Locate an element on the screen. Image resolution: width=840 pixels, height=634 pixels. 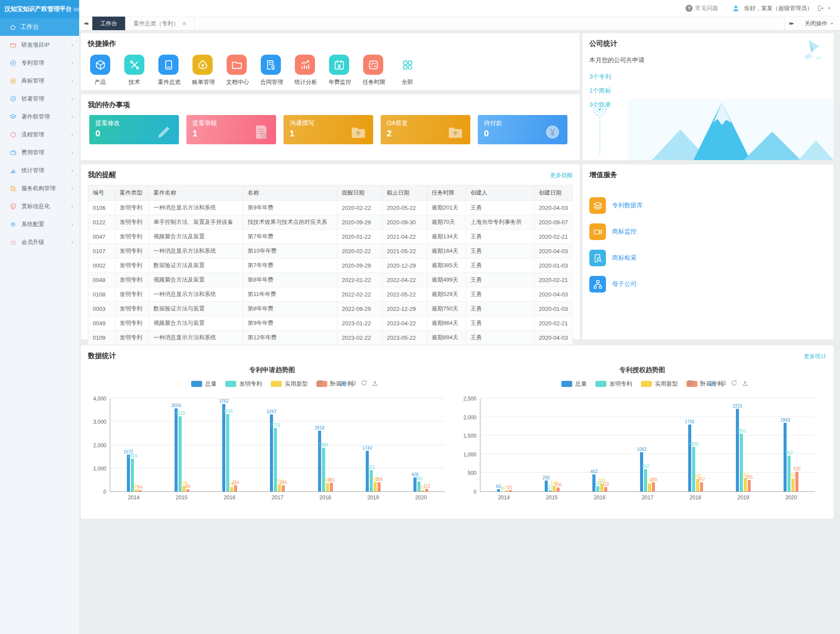
sidebar-menu: 研发项目IP›P专利管理›R商标管理›C软著管理›著作权管理›流程管理›费用管理… is located at coordinates (39, 143).